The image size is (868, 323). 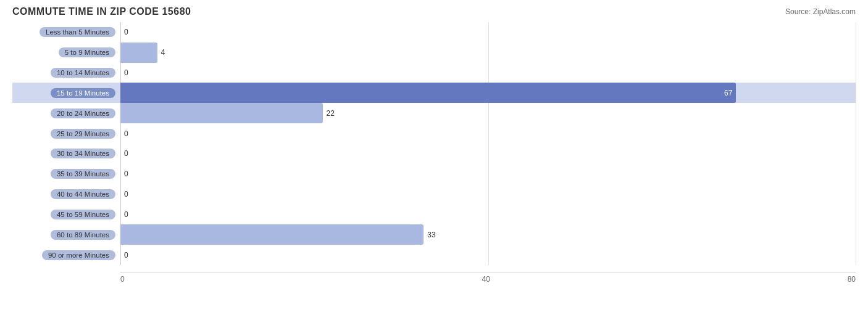 I want to click on bar-label: 5 to 9 Minutes, so click(x=67, y=52).